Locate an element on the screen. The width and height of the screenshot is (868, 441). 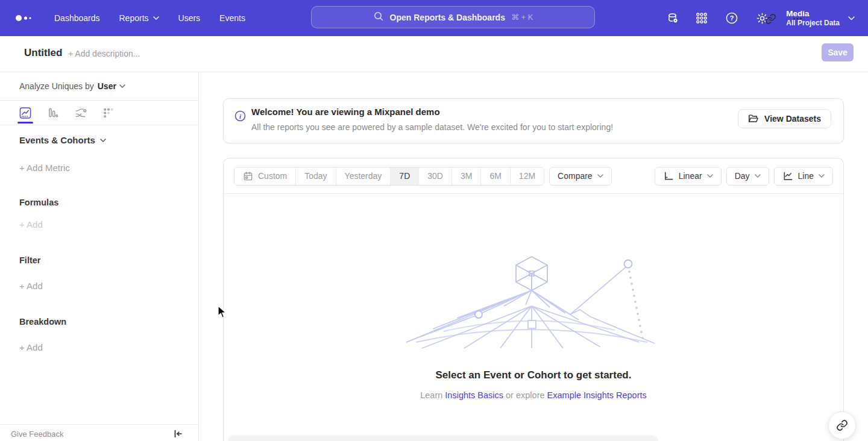
date-range-today: Today is located at coordinates (316, 176).